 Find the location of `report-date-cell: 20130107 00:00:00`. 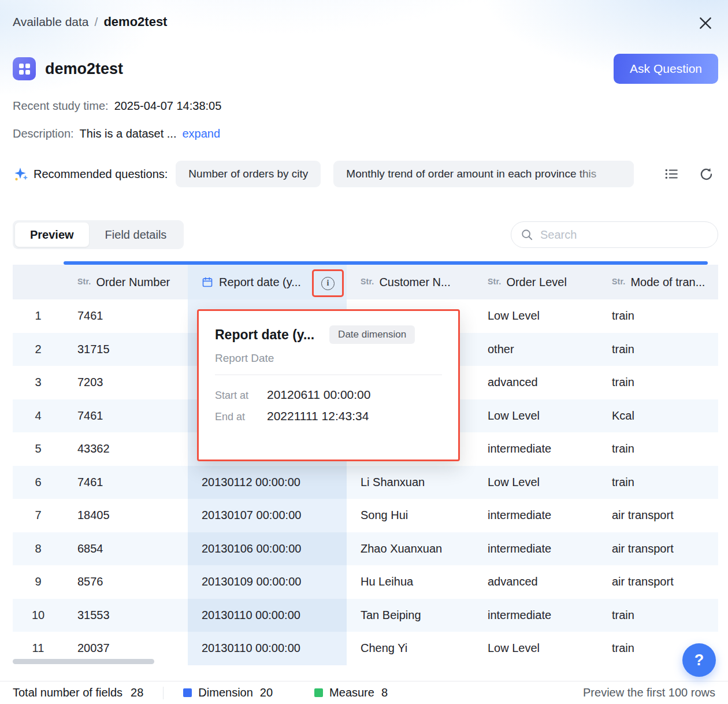

report-date-cell: 20130107 00:00:00 is located at coordinates (267, 516).